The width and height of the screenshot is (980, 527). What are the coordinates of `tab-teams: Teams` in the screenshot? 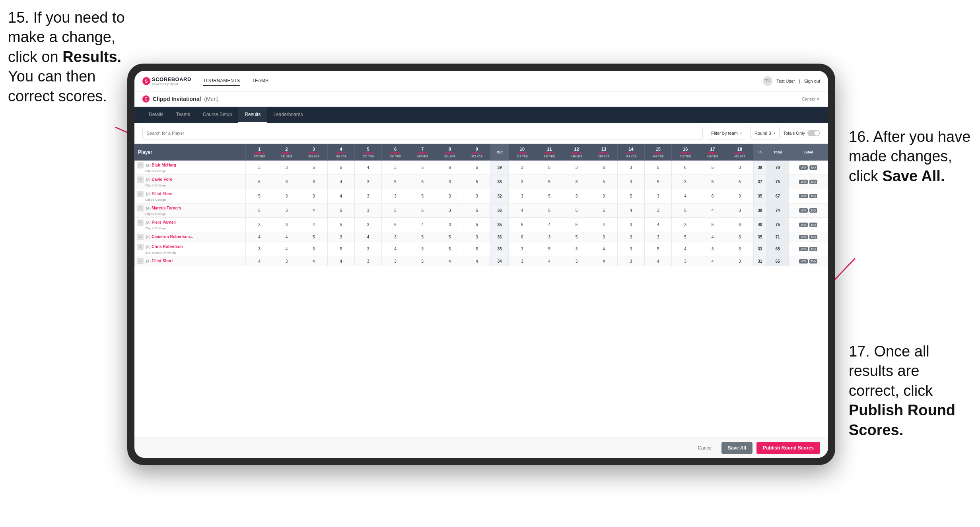 It's located at (183, 115).